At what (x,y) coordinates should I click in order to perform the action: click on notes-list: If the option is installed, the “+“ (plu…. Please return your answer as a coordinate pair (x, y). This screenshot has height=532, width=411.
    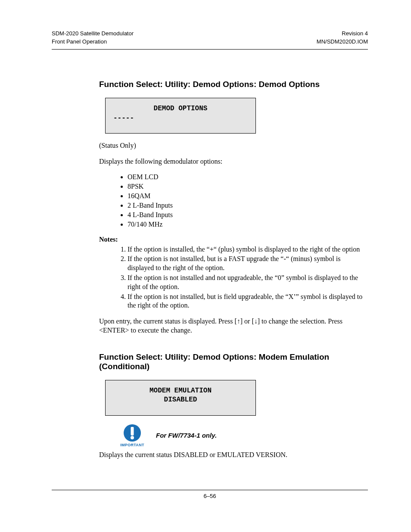
    Looking at the image, I should click on (234, 278).